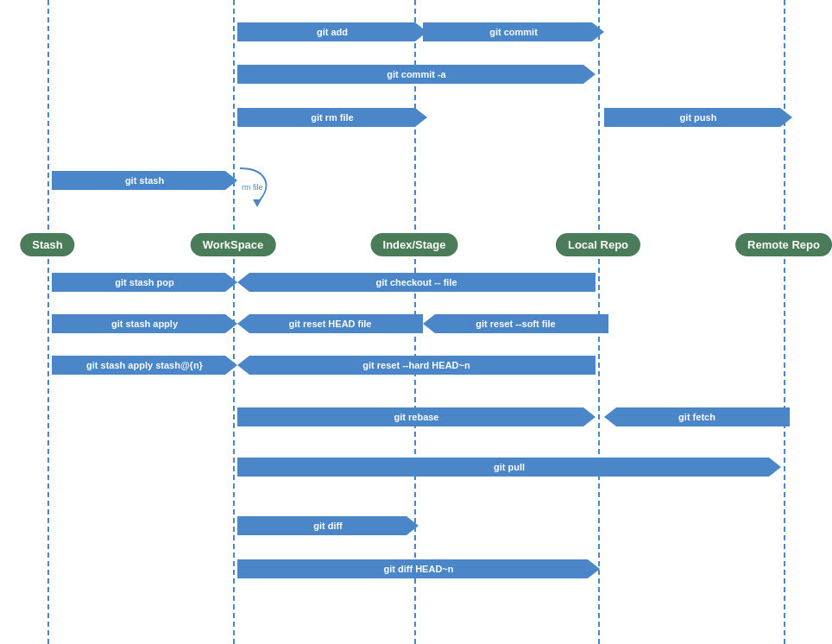 The width and height of the screenshot is (832, 644). Describe the element at coordinates (145, 180) in the screenshot. I see `arrow-git-stash: git stash` at that location.